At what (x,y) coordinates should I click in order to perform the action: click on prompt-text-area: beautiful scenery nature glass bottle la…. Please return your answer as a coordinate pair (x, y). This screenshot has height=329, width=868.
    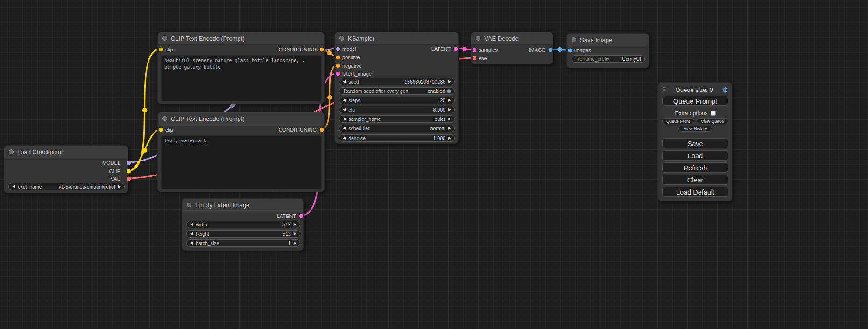
    Looking at the image, I should click on (241, 78).